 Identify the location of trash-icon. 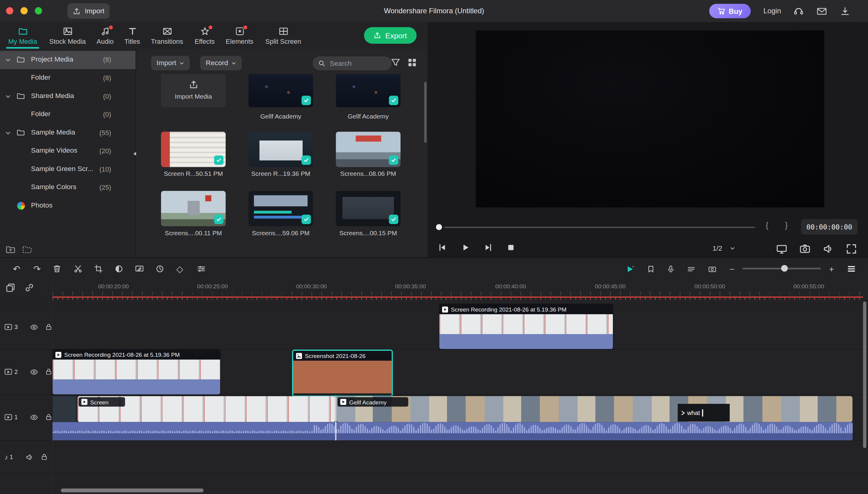
(57, 269).